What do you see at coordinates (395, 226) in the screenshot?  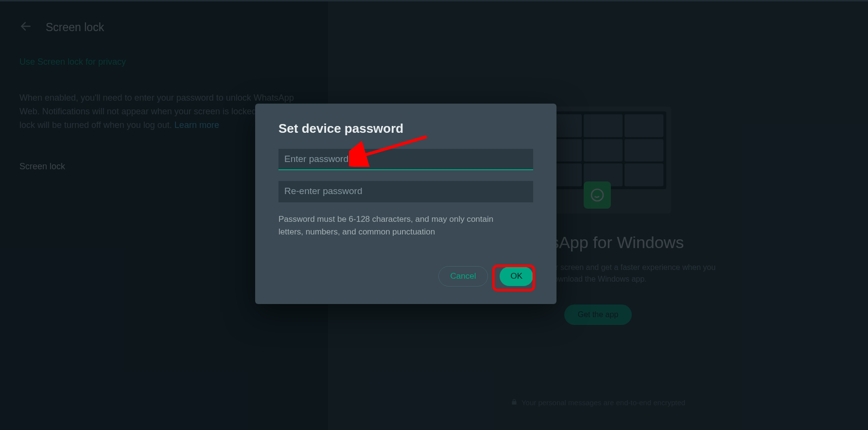 I see `password-help-text: Password must be 6-128 characters, and m…` at bounding box center [395, 226].